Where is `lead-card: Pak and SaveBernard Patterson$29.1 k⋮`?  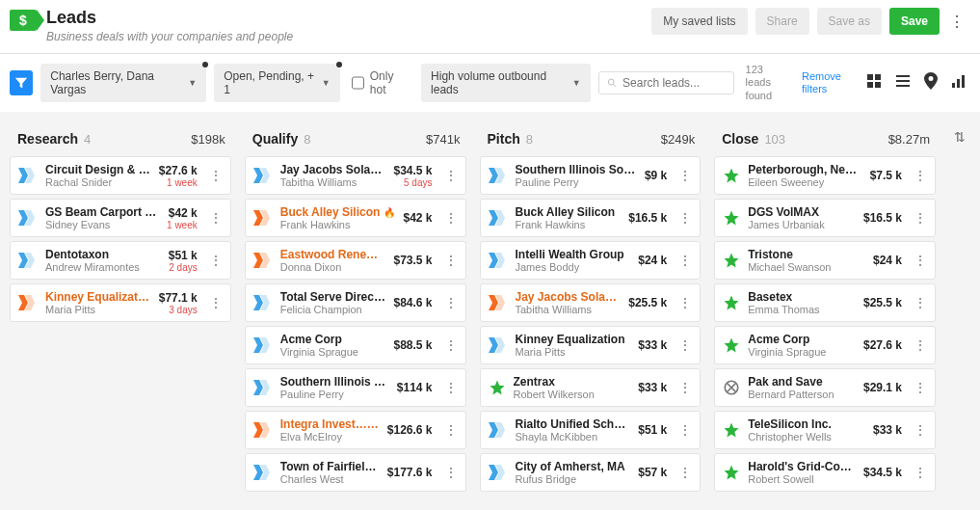 lead-card: Pak and SaveBernard Patterson$29.1 k⋮ is located at coordinates (825, 388).